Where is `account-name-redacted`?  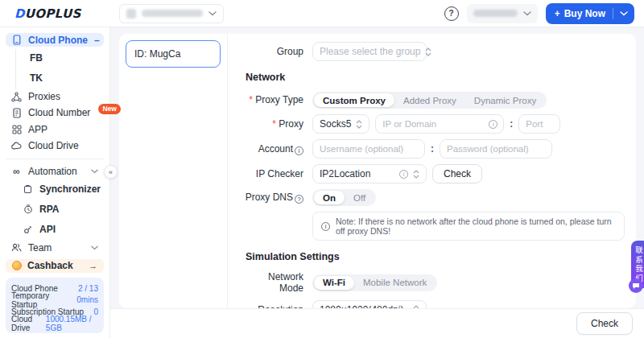 account-name-redacted is located at coordinates (496, 13).